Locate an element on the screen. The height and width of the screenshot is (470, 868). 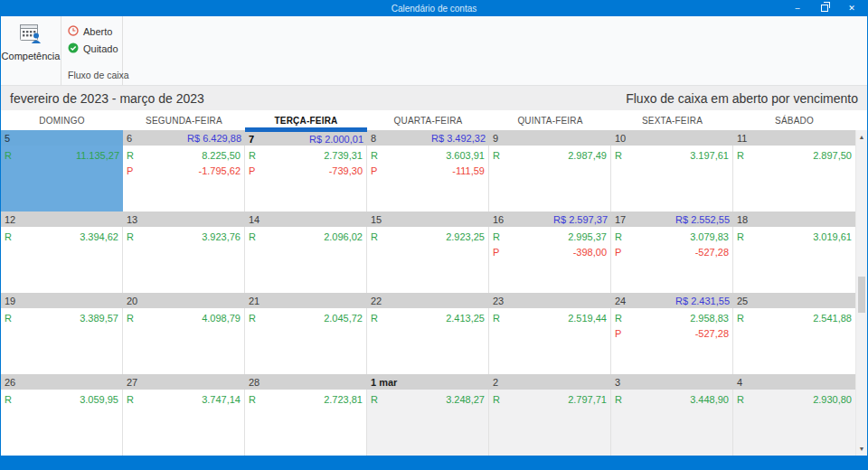
payment-line: P-111,59 is located at coordinates (428, 170).